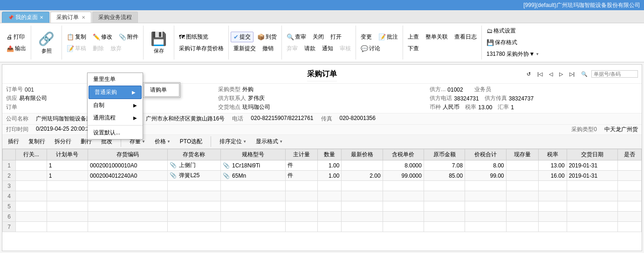  I want to click on nav-next: ▷, so click(561, 74).